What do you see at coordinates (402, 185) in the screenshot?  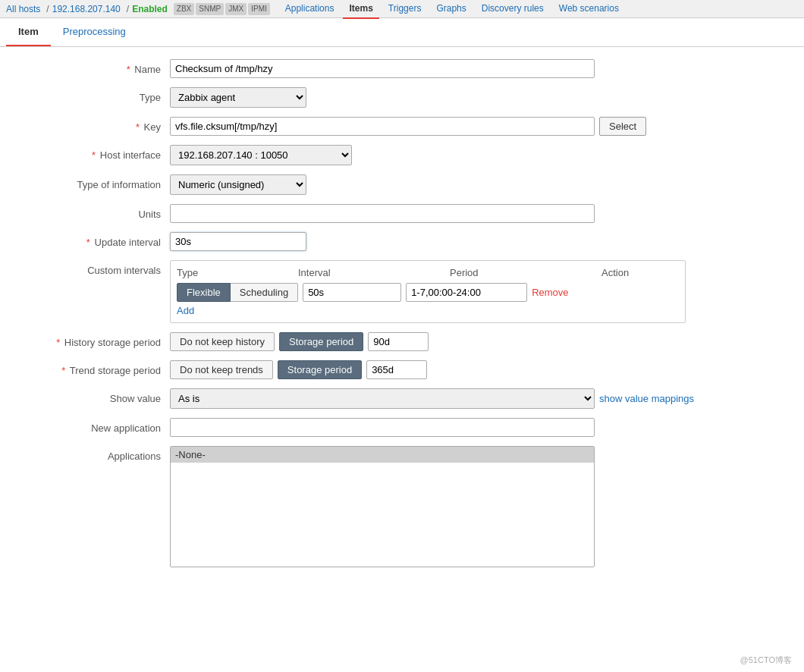 I see `type-info-row: Type of information Numeric (unsigned)Nu…` at bounding box center [402, 185].